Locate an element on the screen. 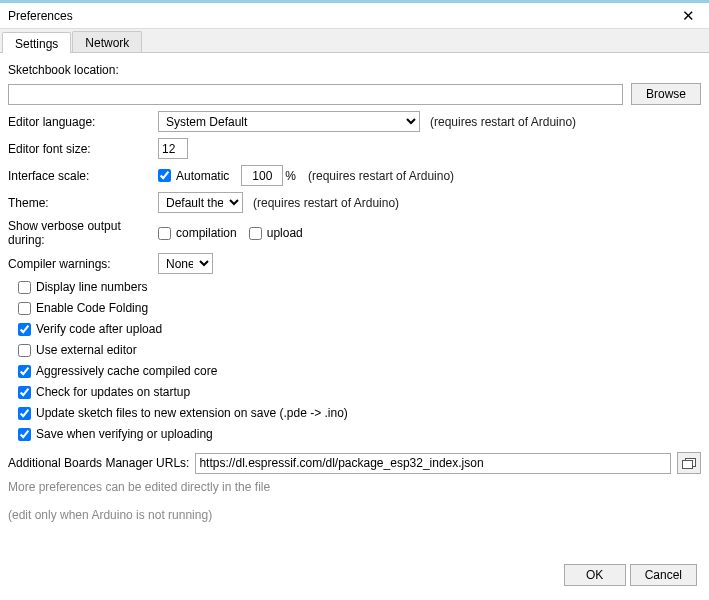  close-icon: ✕ is located at coordinates (688, 16).